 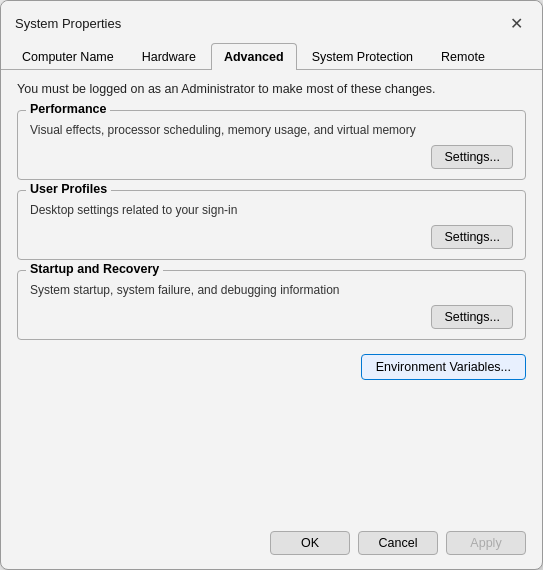 What do you see at coordinates (272, 56) in the screenshot?
I see `tab-bar: Computer Name Hardware Advanced System P…` at bounding box center [272, 56].